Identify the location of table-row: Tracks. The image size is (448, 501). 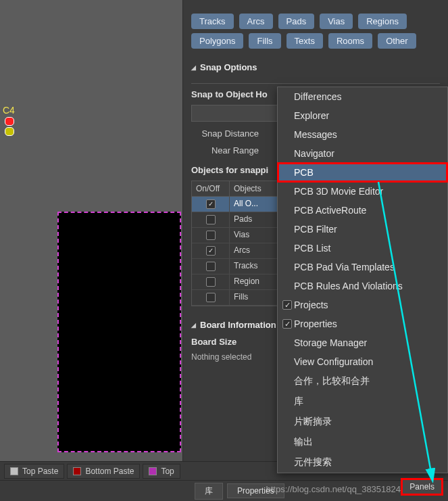
(239, 266).